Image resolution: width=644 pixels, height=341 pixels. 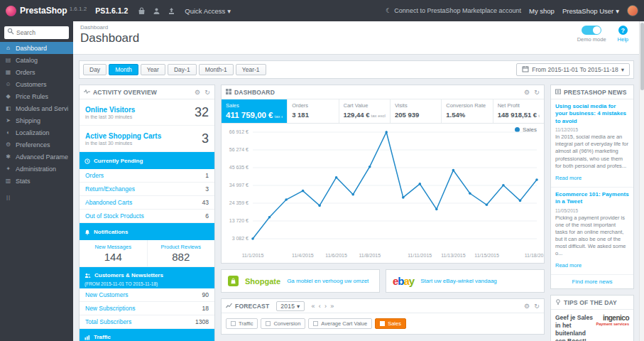 What do you see at coordinates (592, 199) in the screenshot?
I see `article-title-link: Ecommerce 101: Payments in a Tweet` at bounding box center [592, 199].